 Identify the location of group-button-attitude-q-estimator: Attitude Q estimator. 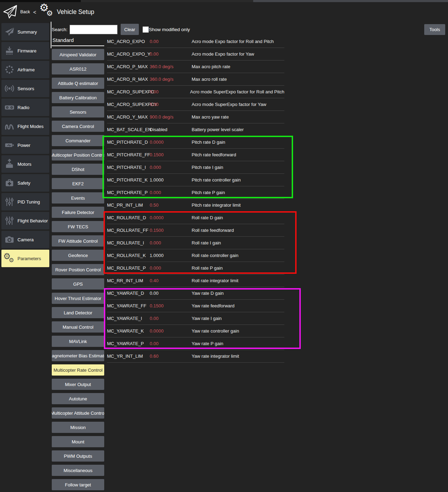
(78, 83).